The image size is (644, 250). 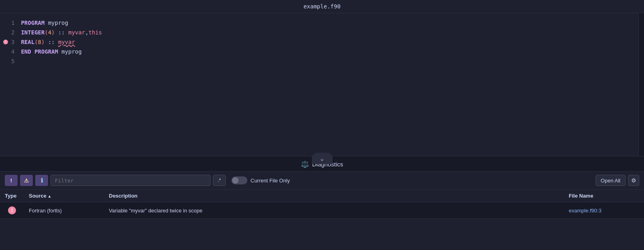 I want to click on editor-tab-bar: example.f90, so click(x=322, y=6).